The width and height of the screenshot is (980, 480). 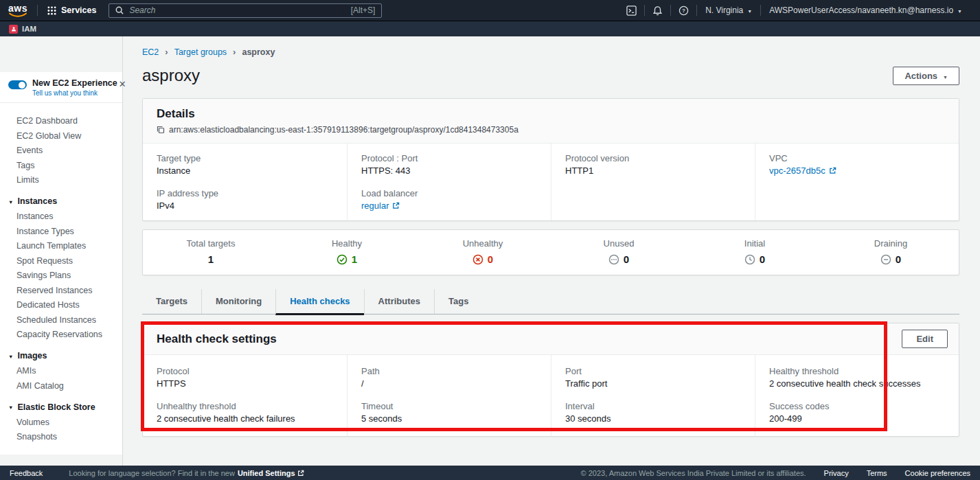 I want to click on actions-button: Actions, so click(x=926, y=76).